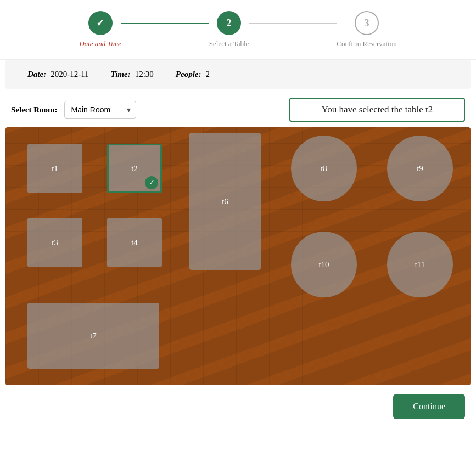  I want to click on people-info: People: 2, so click(193, 75).